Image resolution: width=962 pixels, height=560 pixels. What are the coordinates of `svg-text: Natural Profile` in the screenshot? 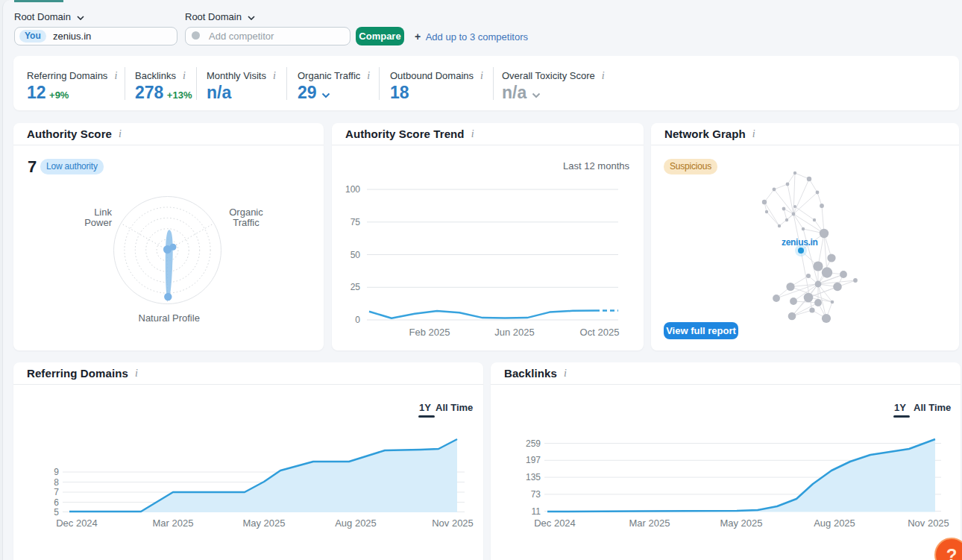 It's located at (169, 318).